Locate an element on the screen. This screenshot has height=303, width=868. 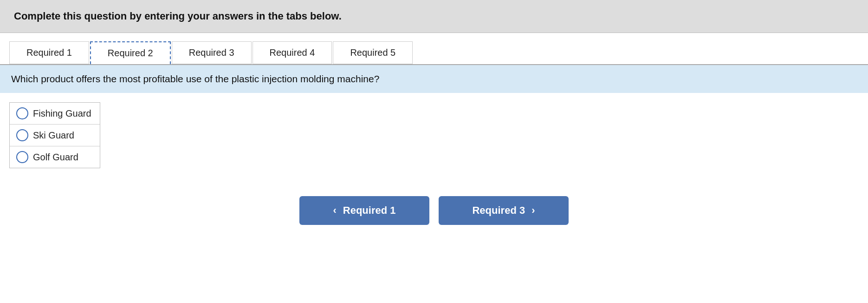
option-fishing-guard: Fishing Guard is located at coordinates (55, 113).